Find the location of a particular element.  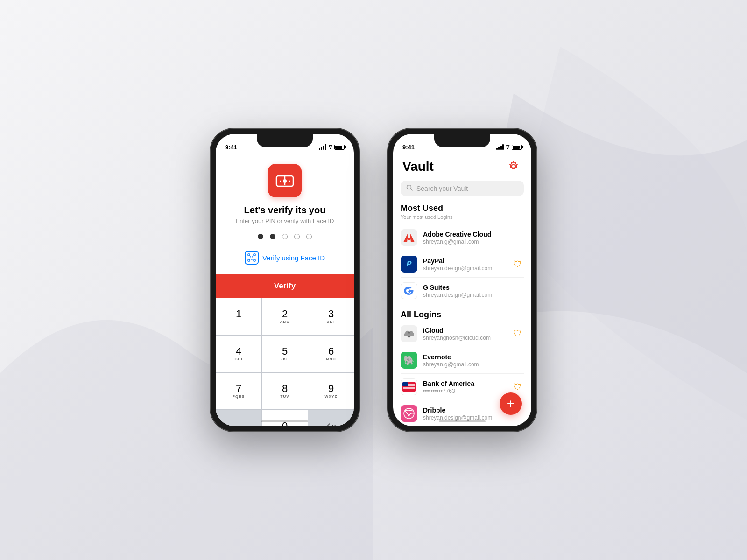

numpad-key-7: 7 PQRS is located at coordinates (239, 391).